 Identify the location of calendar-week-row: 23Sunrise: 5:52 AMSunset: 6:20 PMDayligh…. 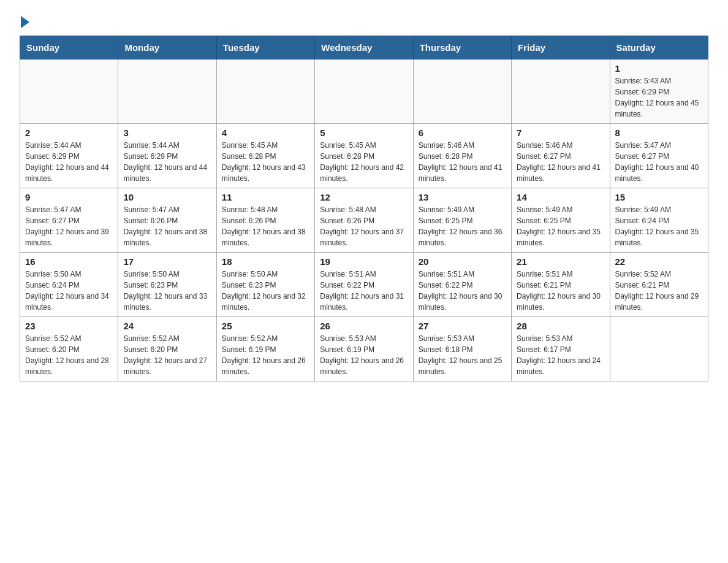
(364, 350).